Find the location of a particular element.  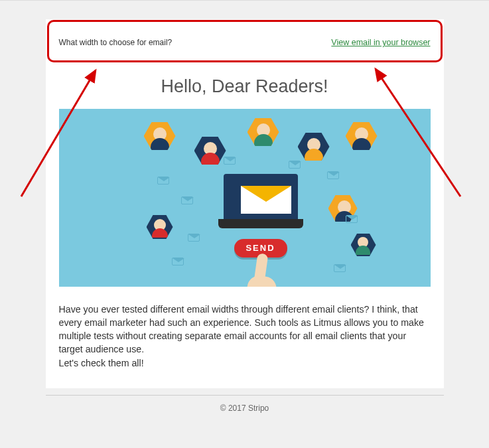

hand-pointer-icon is located at coordinates (262, 280).